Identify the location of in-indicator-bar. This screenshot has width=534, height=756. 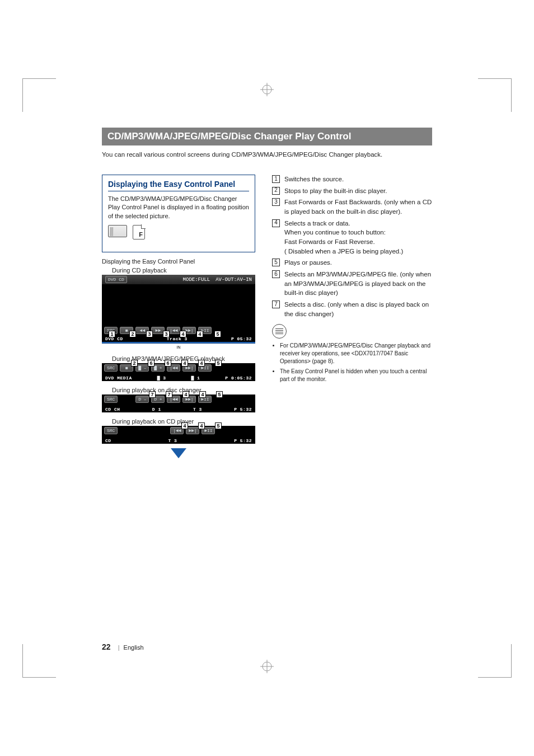
(179, 342).